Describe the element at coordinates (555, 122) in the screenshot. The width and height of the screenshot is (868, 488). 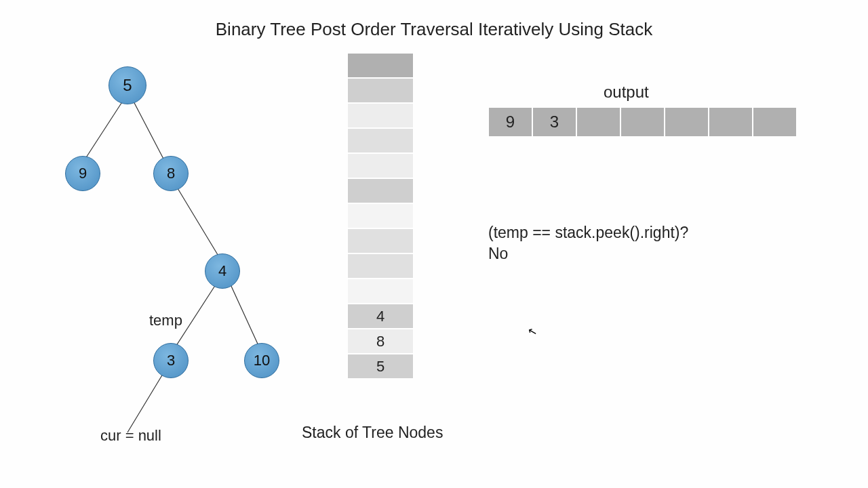
I see `output-cell: 3` at that location.